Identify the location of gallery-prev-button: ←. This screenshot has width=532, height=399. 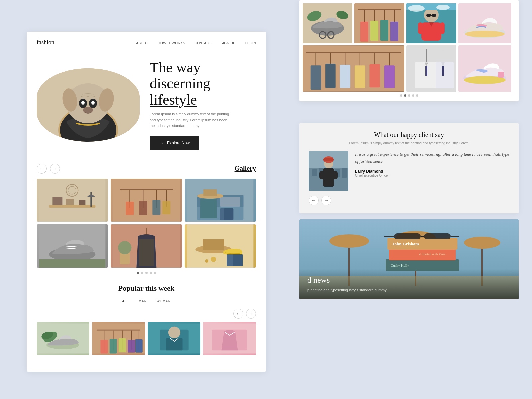
(42, 169).